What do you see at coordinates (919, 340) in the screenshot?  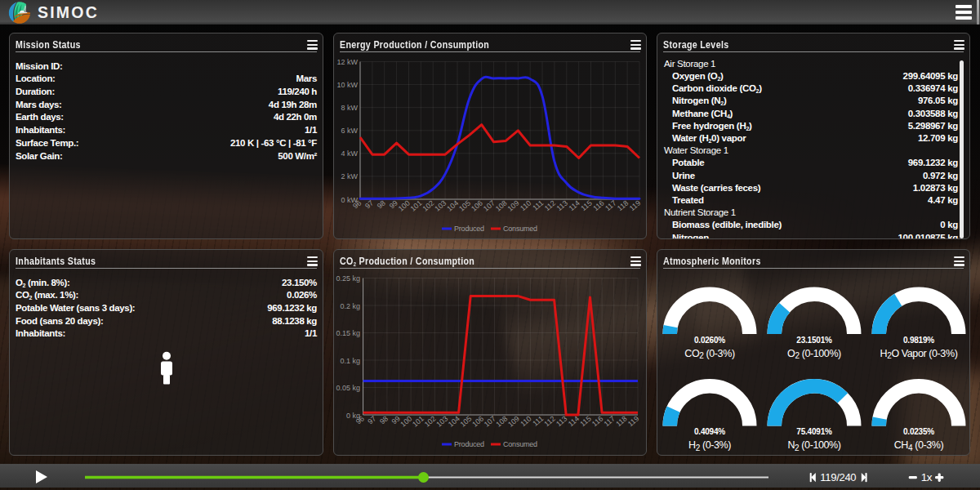 I see `svg-text: 0.9819%` at bounding box center [919, 340].